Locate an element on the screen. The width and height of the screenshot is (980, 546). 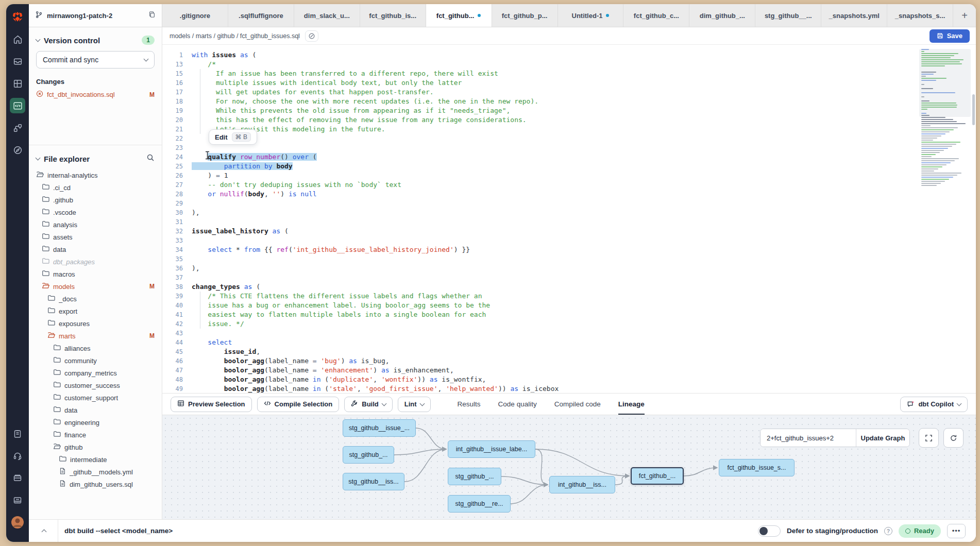
code-line: 46 boolor_agg(label_name = 'bug') as is_… is located at coordinates (569, 361).